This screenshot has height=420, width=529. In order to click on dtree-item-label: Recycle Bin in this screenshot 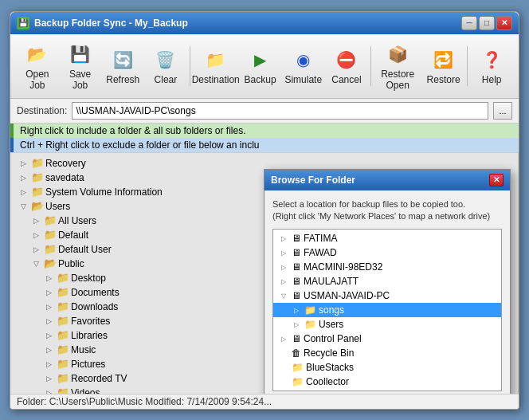, I will do `click(328, 353)`.